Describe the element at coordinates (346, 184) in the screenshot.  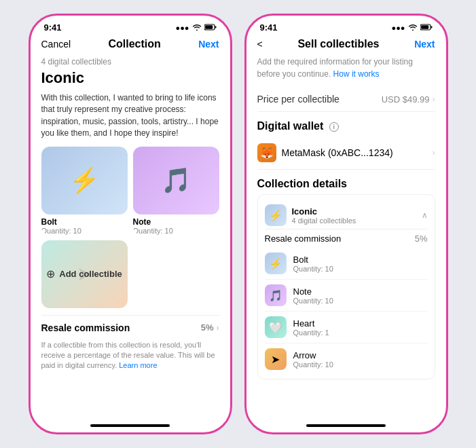
I see `collection-section-title: Collection details` at that location.